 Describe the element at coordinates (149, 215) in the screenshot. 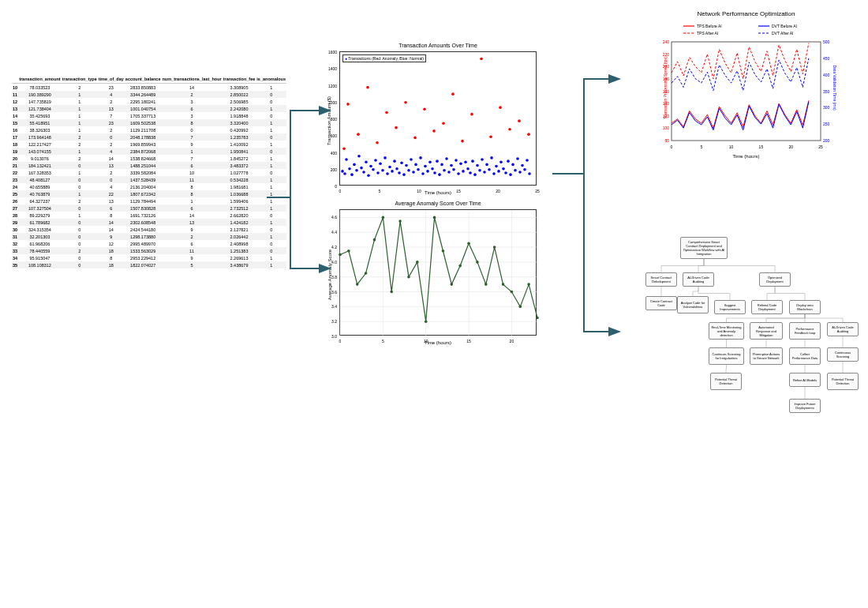

I see `table-row: 2889.229279181691.732126142.6628200` at that location.